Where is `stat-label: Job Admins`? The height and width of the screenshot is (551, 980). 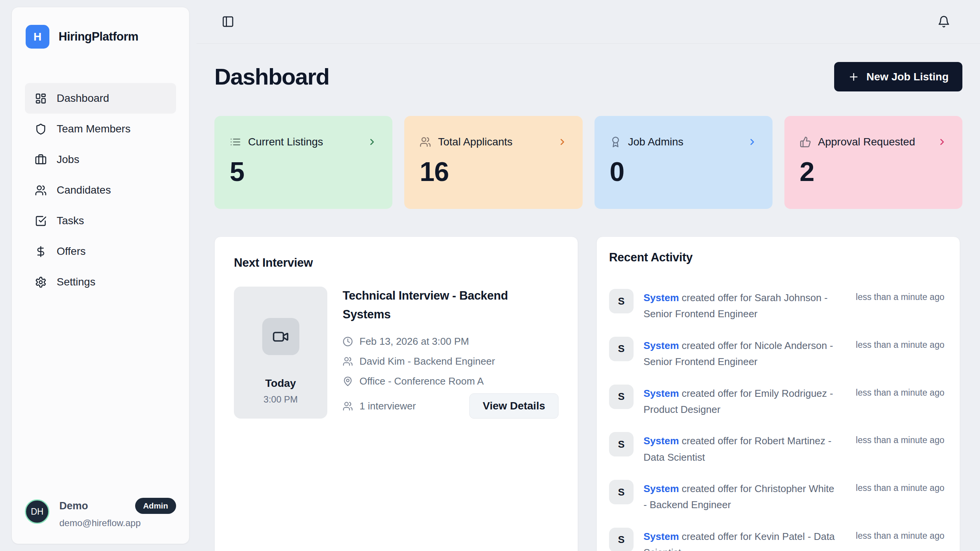 stat-label: Job Admins is located at coordinates (656, 142).